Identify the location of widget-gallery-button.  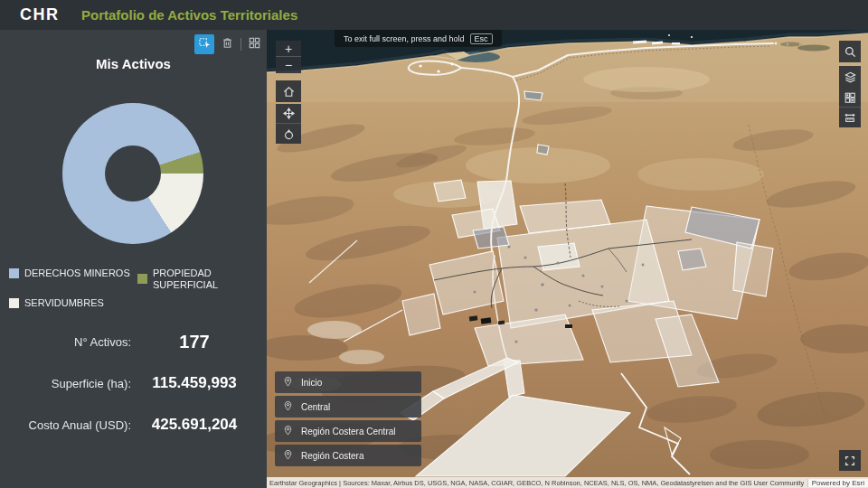
(255, 45).